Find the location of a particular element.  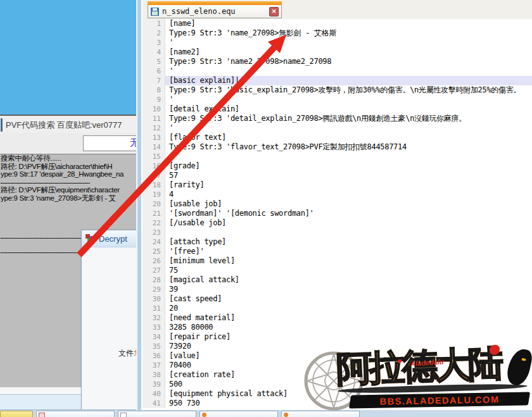

editor-line: 194 is located at coordinates (337, 195).